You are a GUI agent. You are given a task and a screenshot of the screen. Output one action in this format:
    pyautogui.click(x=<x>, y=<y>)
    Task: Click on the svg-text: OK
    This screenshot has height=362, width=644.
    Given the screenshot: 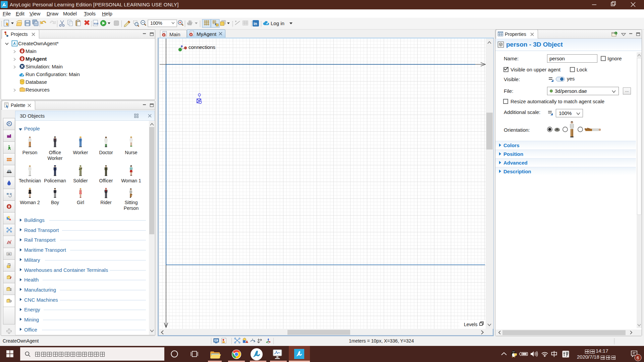 What is the action you would take?
    pyautogui.click(x=9, y=254)
    